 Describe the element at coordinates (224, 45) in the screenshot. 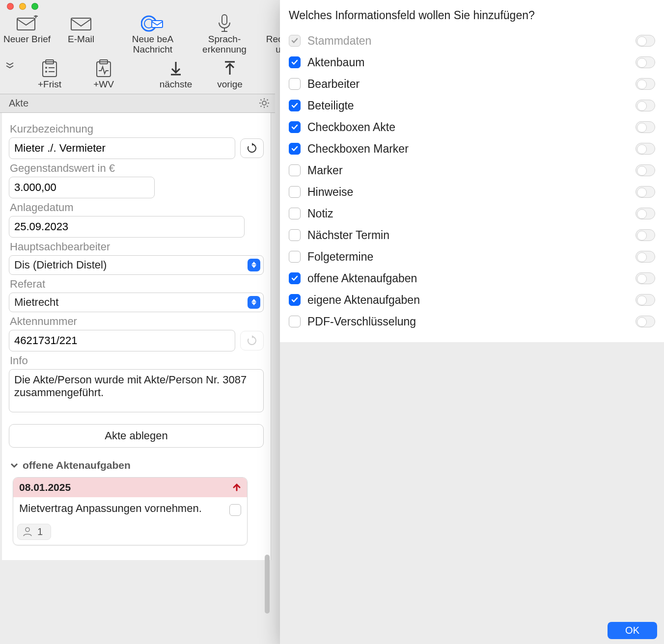

I see `toolbar-label: Sprach- erkennung` at that location.